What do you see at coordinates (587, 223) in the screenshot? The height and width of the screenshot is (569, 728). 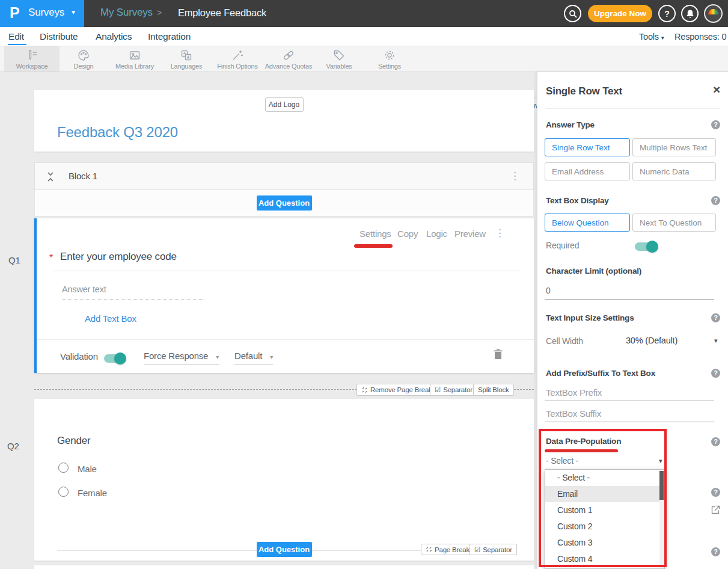 I see `display-below-question: Below Question` at bounding box center [587, 223].